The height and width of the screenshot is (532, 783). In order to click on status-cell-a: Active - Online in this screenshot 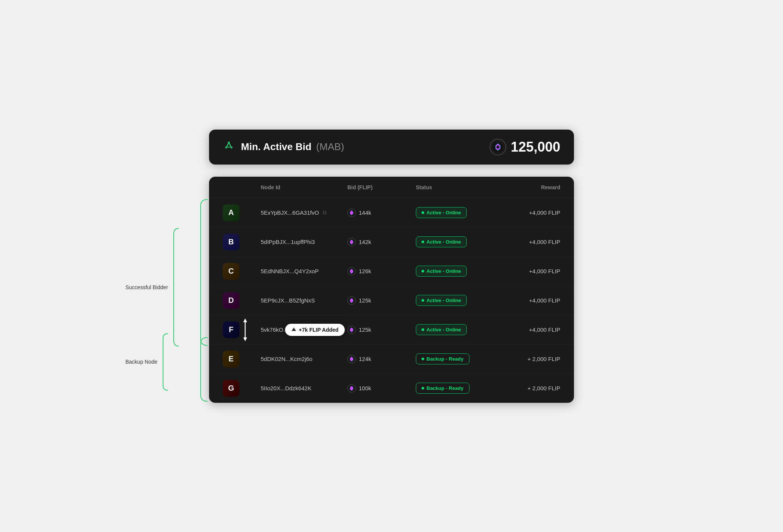, I will do `click(454, 213)`.